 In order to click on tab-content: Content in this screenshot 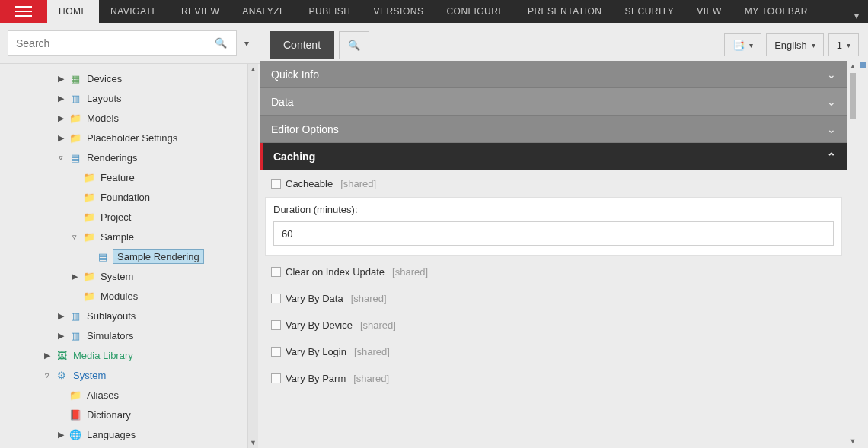, I will do `click(302, 45)`.